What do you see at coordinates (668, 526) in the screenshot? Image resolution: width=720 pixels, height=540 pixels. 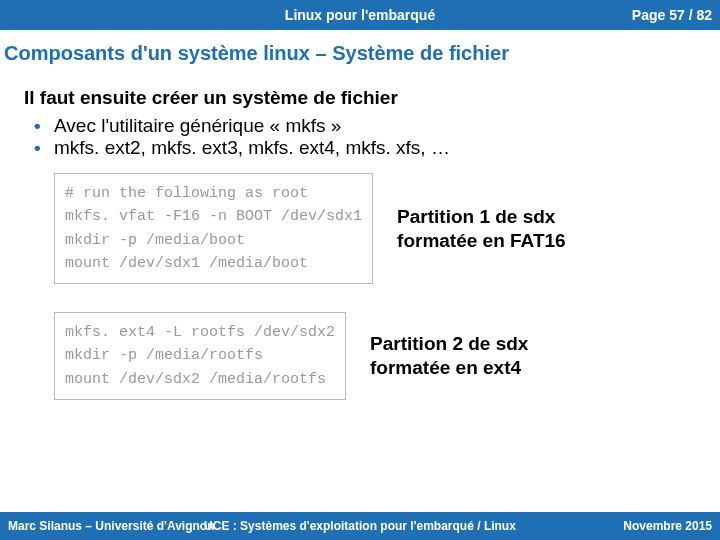 I see `footer-right: Novembre 2015` at bounding box center [668, 526].